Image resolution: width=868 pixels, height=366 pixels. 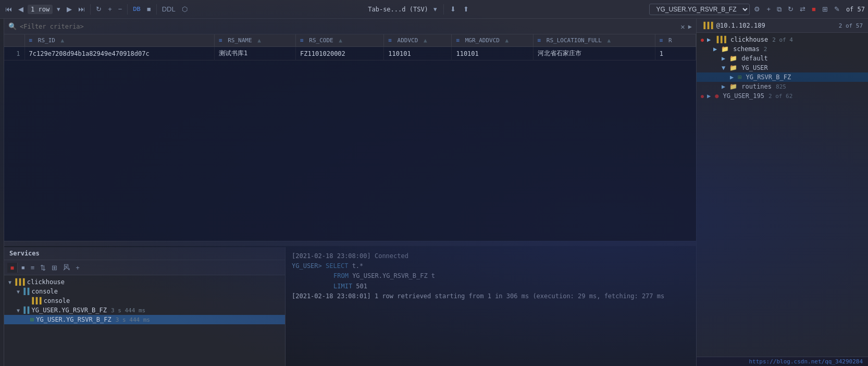 What do you see at coordinates (507, 41) in the screenshot?
I see `sort-mgr: ▲` at bounding box center [507, 41].